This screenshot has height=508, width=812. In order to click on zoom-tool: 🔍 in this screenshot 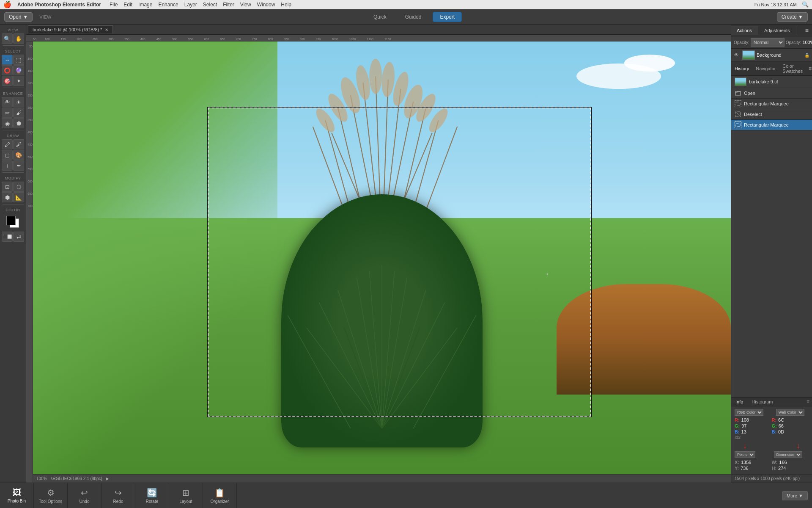, I will do `click(7, 39)`.